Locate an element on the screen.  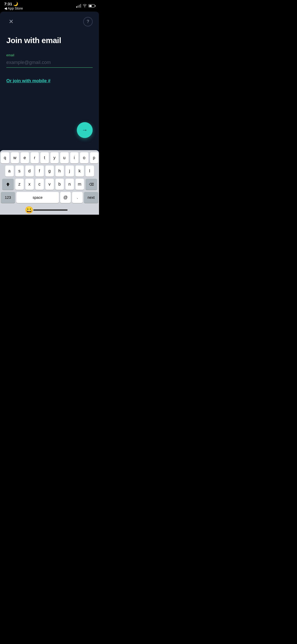
help-button: ? is located at coordinates (88, 22).